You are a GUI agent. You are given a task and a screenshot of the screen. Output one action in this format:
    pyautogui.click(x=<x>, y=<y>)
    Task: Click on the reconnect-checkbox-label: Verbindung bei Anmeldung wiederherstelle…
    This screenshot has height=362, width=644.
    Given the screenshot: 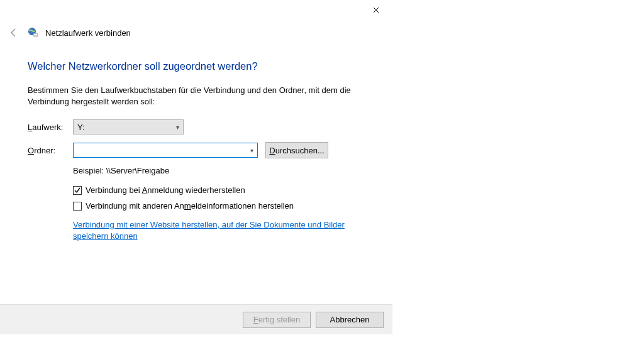 What is the action you would take?
    pyautogui.click(x=165, y=190)
    